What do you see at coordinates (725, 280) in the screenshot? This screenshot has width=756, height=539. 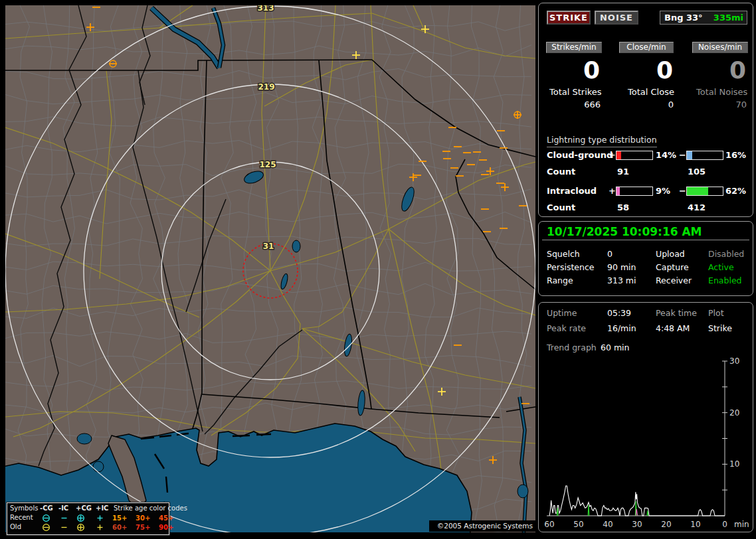 I see `receiver-status: Enabled` at bounding box center [725, 280].